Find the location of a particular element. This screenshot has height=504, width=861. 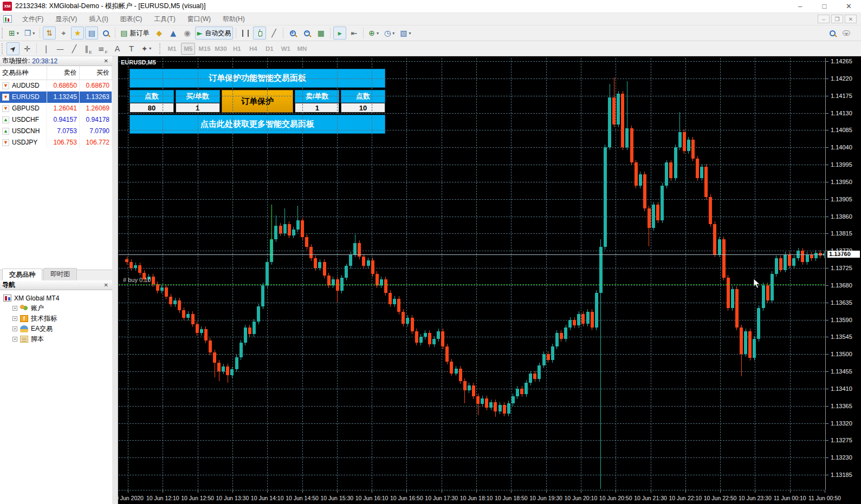

menu-t: 工具(T) is located at coordinates (165, 19).